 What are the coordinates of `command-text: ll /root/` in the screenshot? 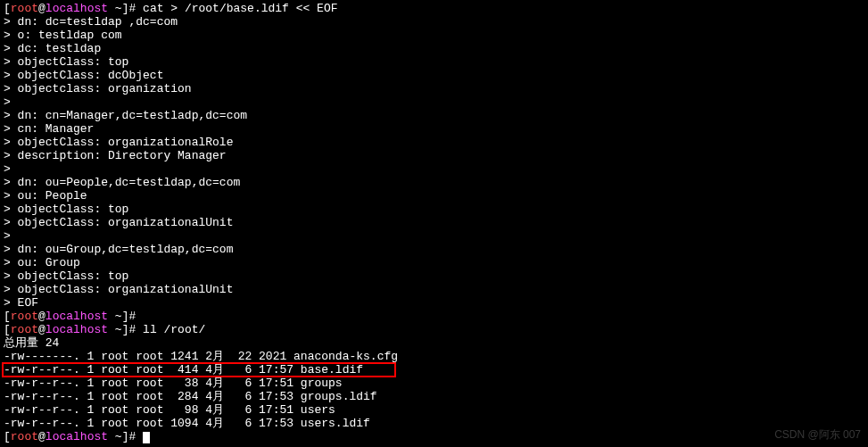 It's located at (174, 330).